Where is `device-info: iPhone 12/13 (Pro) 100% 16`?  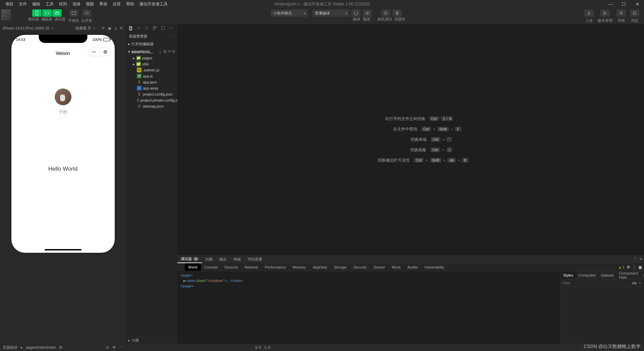
device-info: iPhone 12/13 (Pro) 100% 16 is located at coordinates (26, 28).